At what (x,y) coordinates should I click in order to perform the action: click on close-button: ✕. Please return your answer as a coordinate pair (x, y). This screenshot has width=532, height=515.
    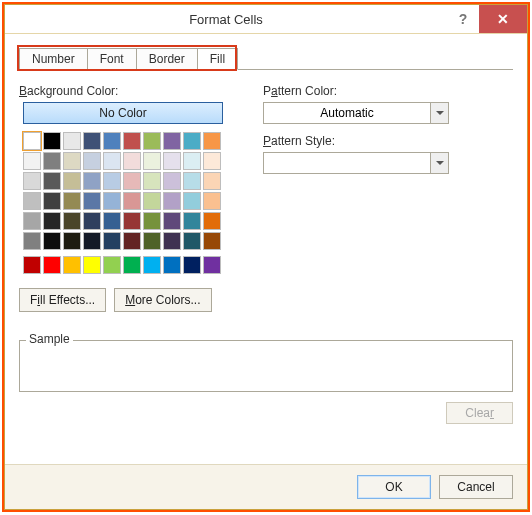
    Looking at the image, I should click on (503, 19).